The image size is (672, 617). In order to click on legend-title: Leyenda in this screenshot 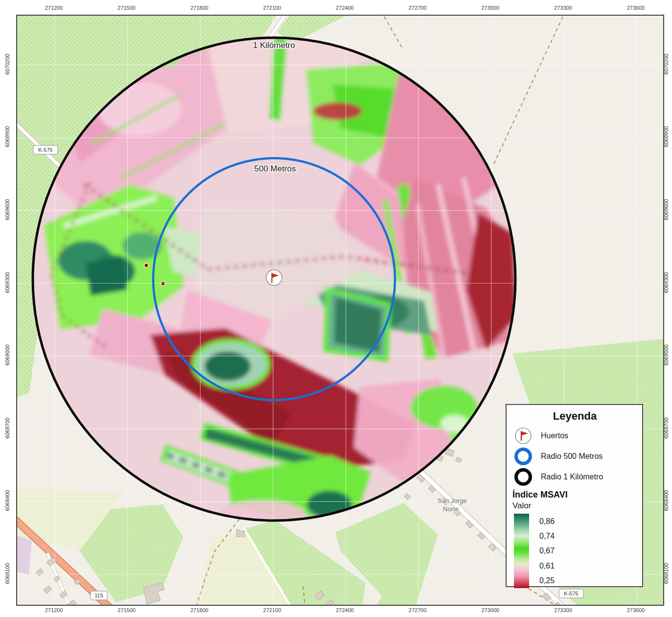, I will do `click(575, 416)`.